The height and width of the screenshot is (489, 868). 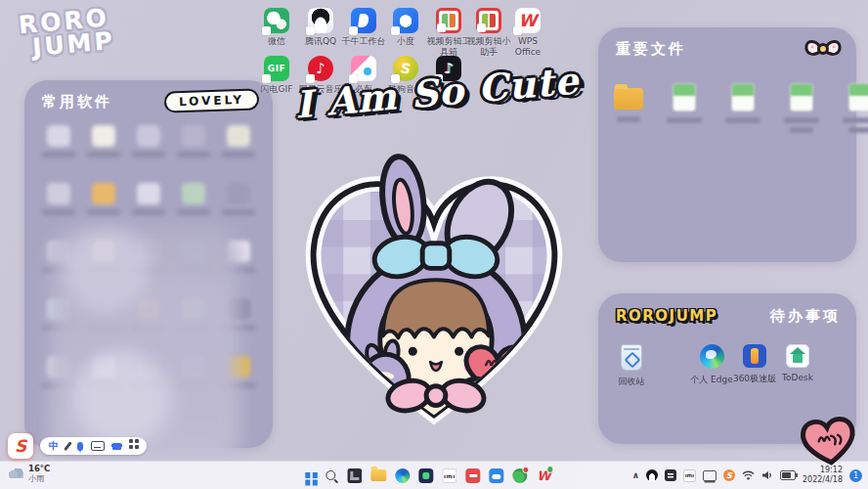 I want to click on xiaodu-icon, so click(x=406, y=21).